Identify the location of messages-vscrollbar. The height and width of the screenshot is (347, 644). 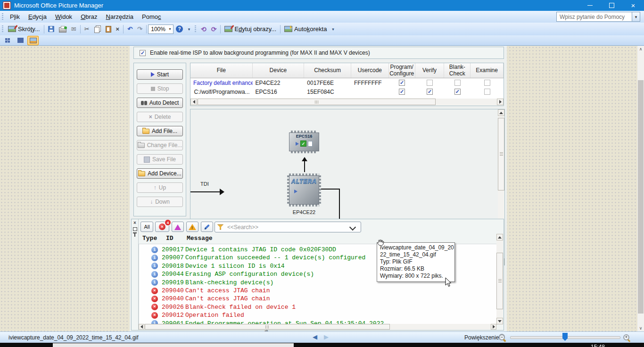
(500, 279).